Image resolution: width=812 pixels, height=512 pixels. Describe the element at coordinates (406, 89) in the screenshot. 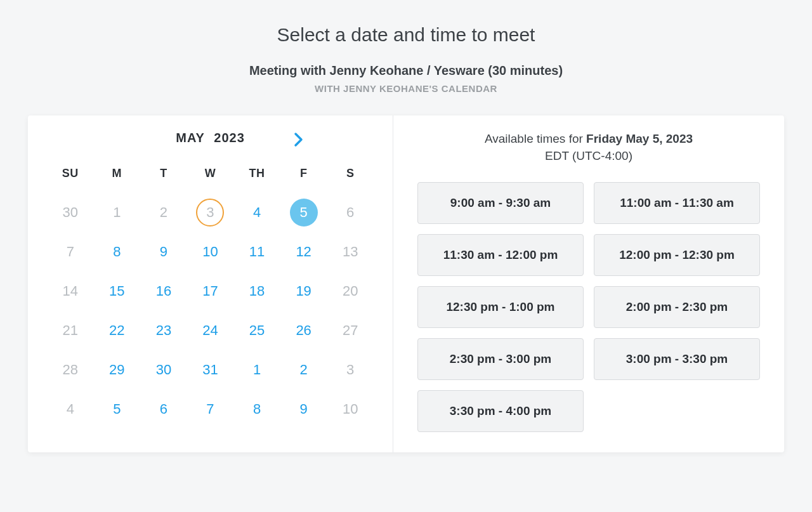

I see `calendar-owner-label: WITH JENNY KEOHANE'S CALENDAR` at that location.